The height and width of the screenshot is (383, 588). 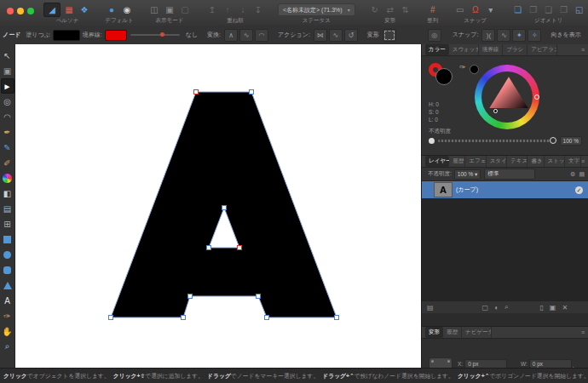 I want to click on fx-layer-icon: ⌕, so click(x=506, y=307).